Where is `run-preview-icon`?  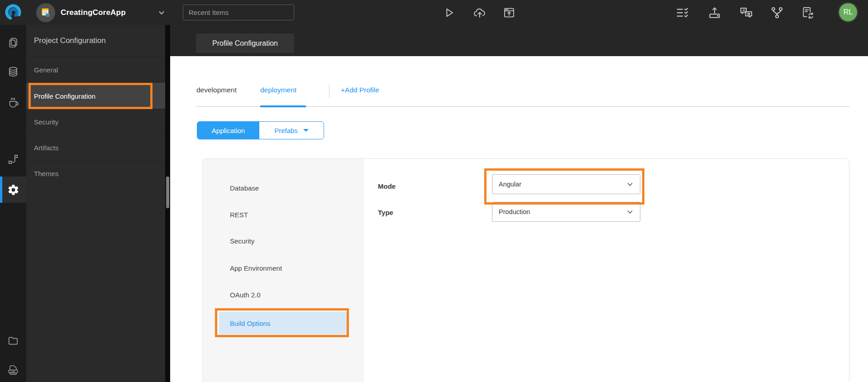 run-preview-icon is located at coordinates (449, 13).